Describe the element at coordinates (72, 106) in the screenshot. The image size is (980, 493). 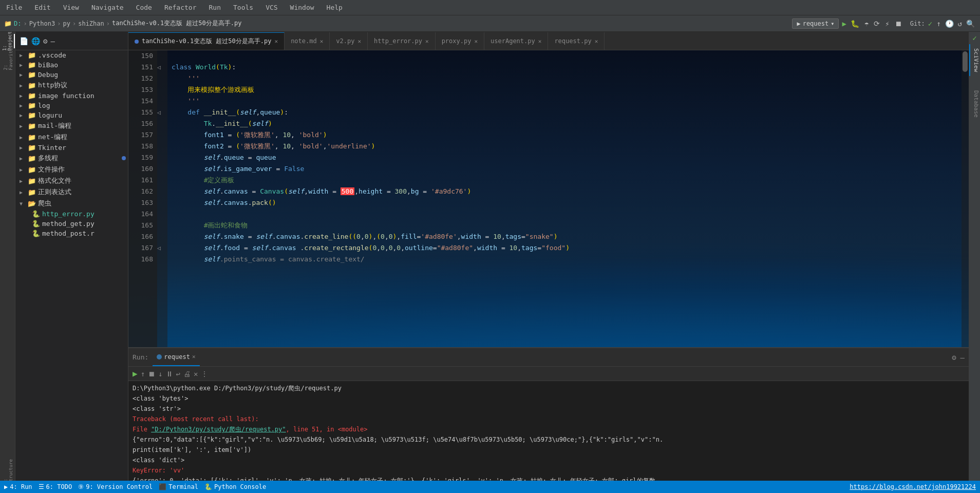
I see `tree-item-log: ▶ 📁 log` at that location.